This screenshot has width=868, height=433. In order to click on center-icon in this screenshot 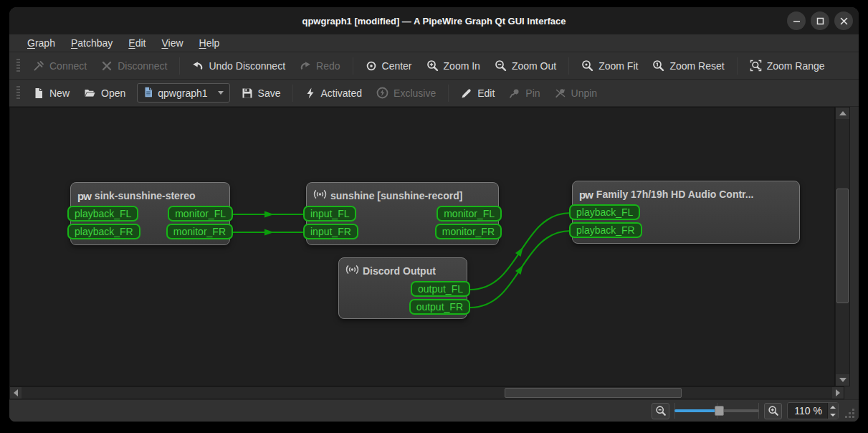, I will do `click(371, 66)`.